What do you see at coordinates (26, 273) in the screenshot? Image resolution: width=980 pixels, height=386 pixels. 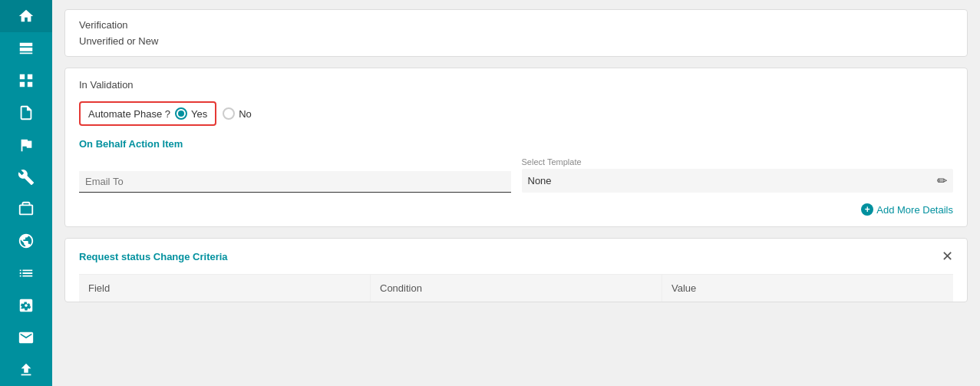 I see `list-icon` at bounding box center [26, 273].